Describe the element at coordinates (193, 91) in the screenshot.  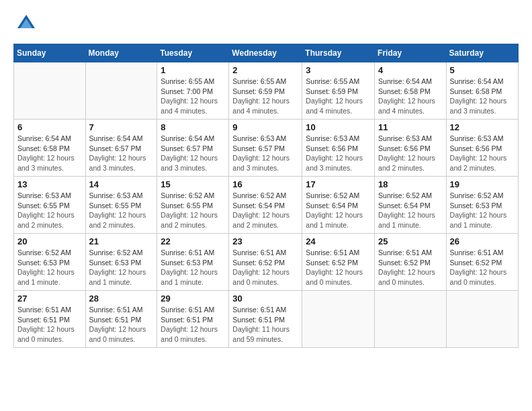
I see `calendar-cell: 1Sunrise: 6:55 AMSunset: 7:00 PMDaylight…` at that location.